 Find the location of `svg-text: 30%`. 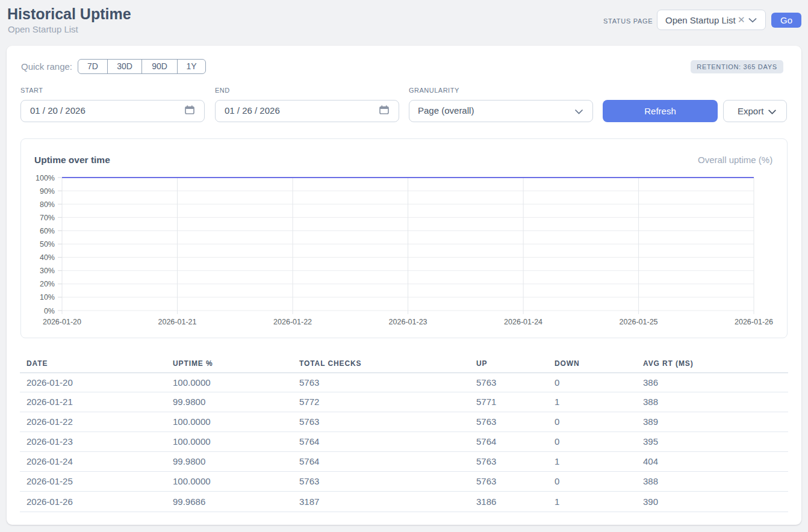

svg-text: 30% is located at coordinates (47, 271).